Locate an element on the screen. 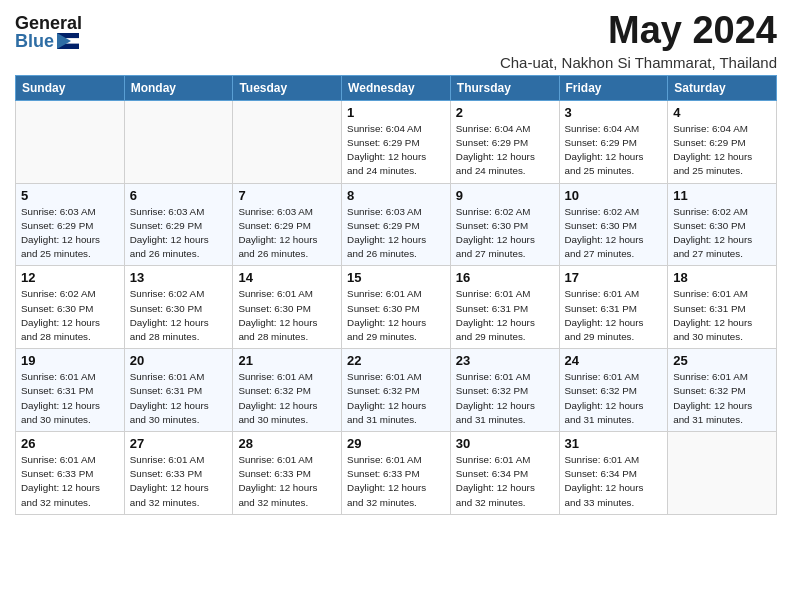  day-number: 11 is located at coordinates (722, 196).